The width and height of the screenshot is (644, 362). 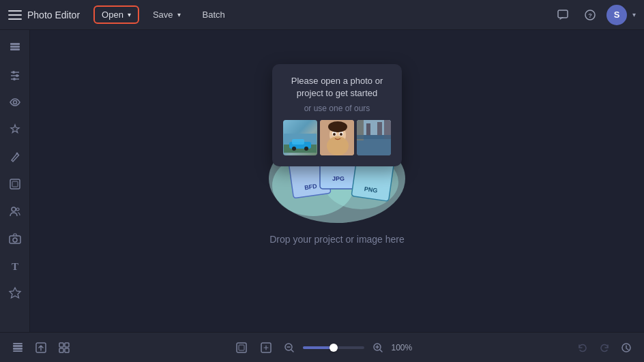 I want to click on sidebar-item-overlay, so click(x=15, y=184).